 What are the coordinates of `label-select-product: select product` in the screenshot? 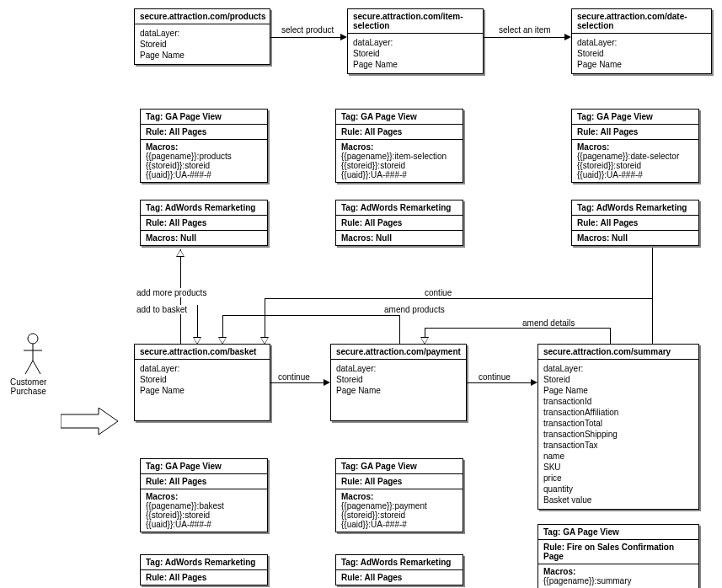 It's located at (308, 30).